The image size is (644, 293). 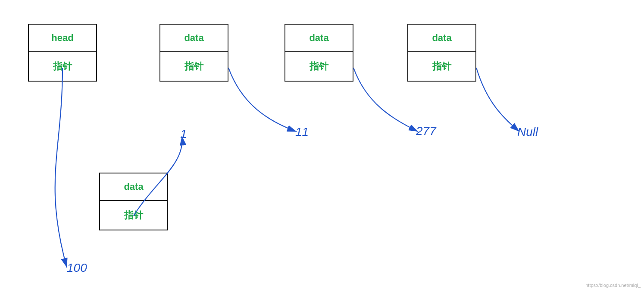 I want to click on node2-data: data, so click(x=319, y=38).